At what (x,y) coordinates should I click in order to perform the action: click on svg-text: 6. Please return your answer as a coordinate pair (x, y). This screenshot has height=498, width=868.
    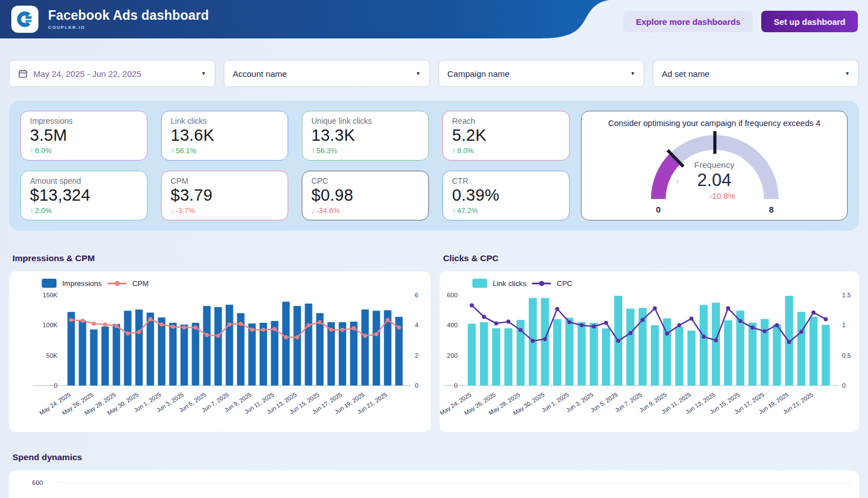
    Looking at the image, I should click on (416, 295).